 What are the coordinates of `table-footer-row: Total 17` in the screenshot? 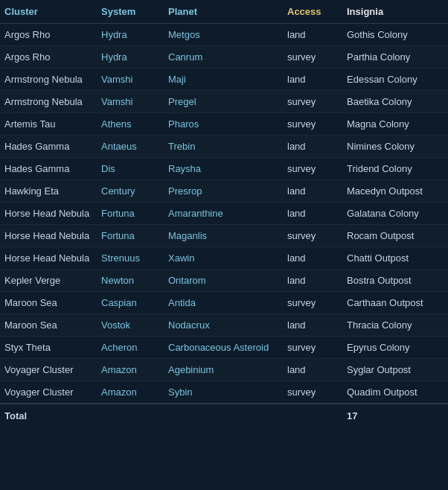 It's located at (224, 416).